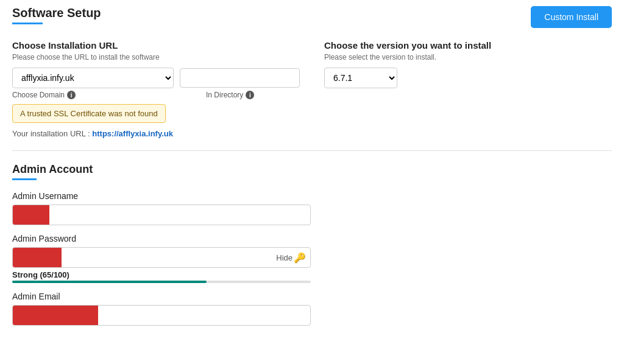  Describe the element at coordinates (312, 151) in the screenshot. I see `section-divider` at that location.